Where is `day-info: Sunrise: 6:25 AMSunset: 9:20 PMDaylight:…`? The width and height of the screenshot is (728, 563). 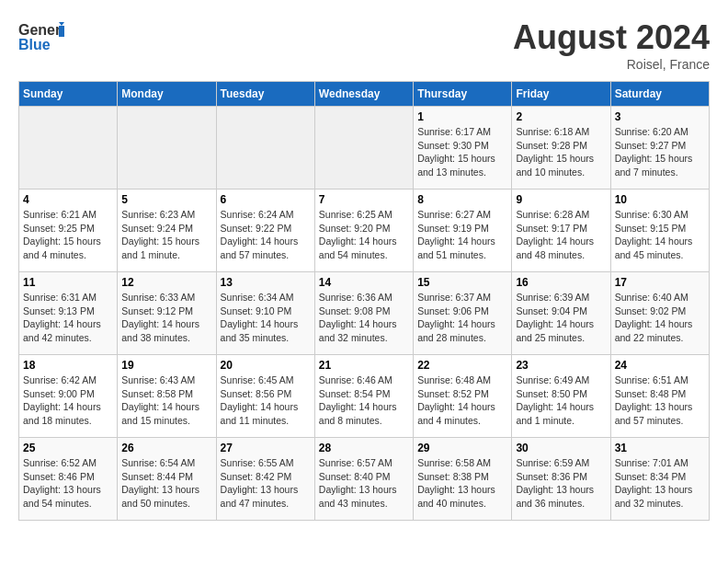 day-info: Sunrise: 6:25 AMSunset: 9:20 PMDaylight:… is located at coordinates (364, 236).